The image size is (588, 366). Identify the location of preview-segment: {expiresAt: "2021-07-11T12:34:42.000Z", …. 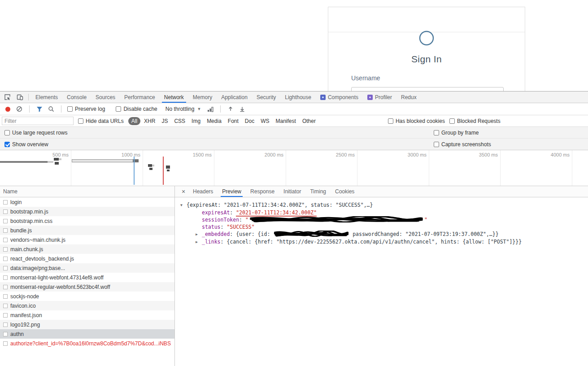
(280, 205).